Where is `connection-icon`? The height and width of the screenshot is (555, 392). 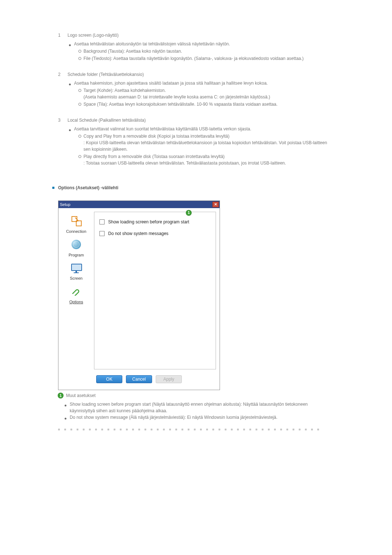 connection-icon is located at coordinates (76, 221).